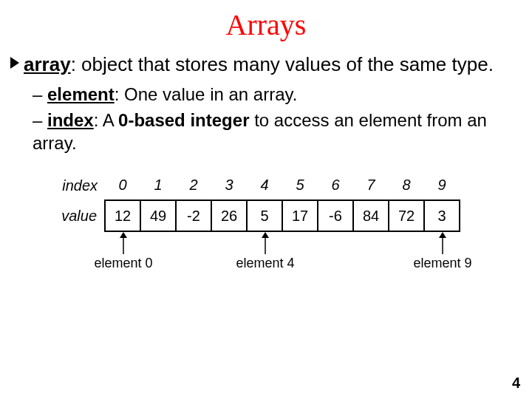 The width and height of the screenshot is (532, 399). I want to click on subitem-element: – element: One value in an array., so click(275, 95).